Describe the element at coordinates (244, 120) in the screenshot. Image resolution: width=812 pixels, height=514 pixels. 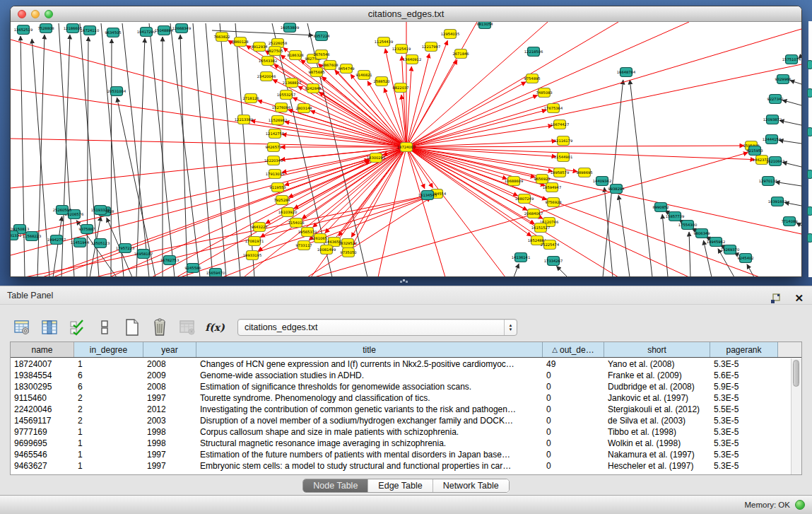
I see `graph-node: 12213389` at that location.